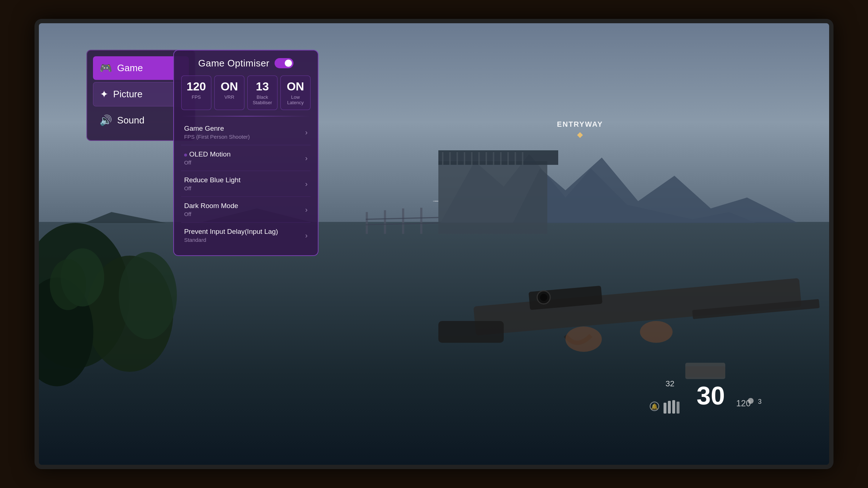 The height and width of the screenshot is (488, 868). I want to click on game-genre-name: Game Genre, so click(217, 129).